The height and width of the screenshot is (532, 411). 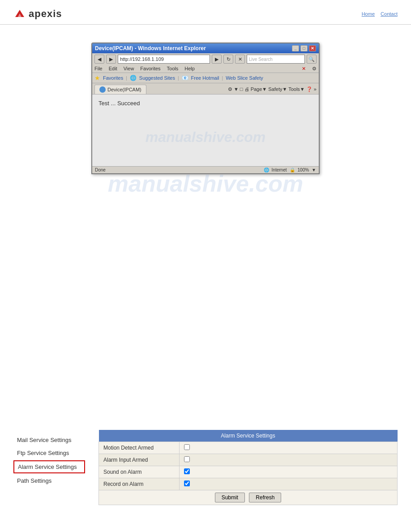 What do you see at coordinates (272, 90) in the screenshot?
I see `ie-tab-extras: ⚙ ▼ □ 🖨 Page▼ Safety▼ Tools▼ ❓ »` at bounding box center [272, 90].